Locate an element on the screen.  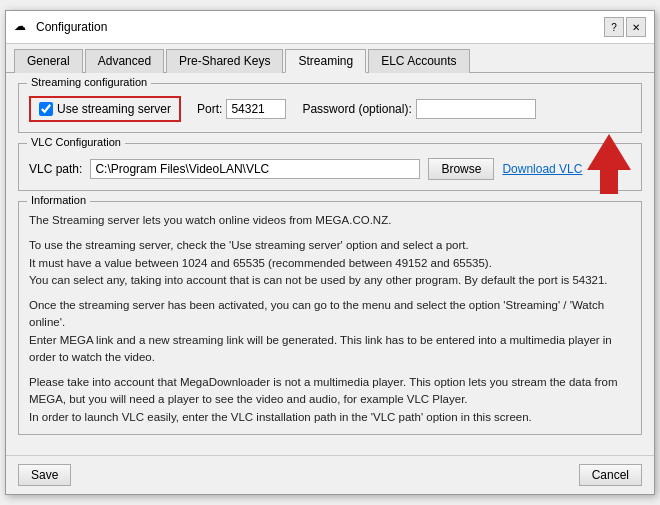
streaming-row: Use streaming server Port: Password (opt… is located at coordinates (330, 109).